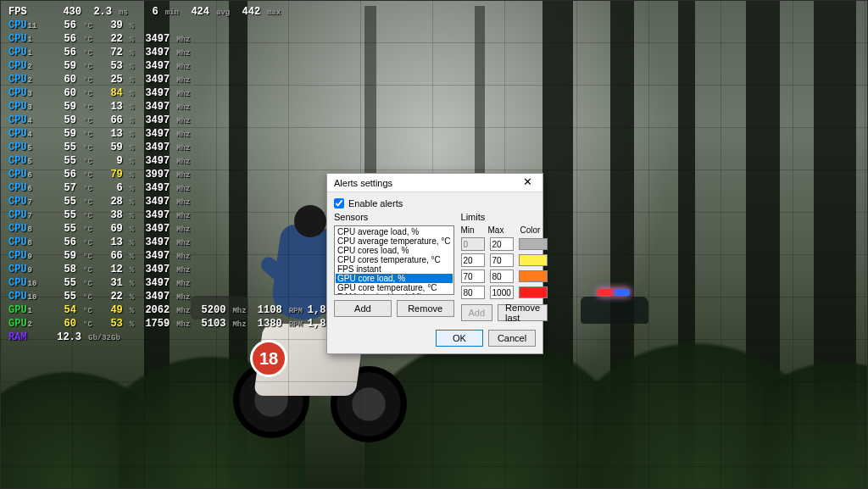  What do you see at coordinates (181, 310) in the screenshot?
I see `gpu-row: GPU154°C49%2062Mhz5200Mhz1108RPM1,833Mb` at bounding box center [181, 310].